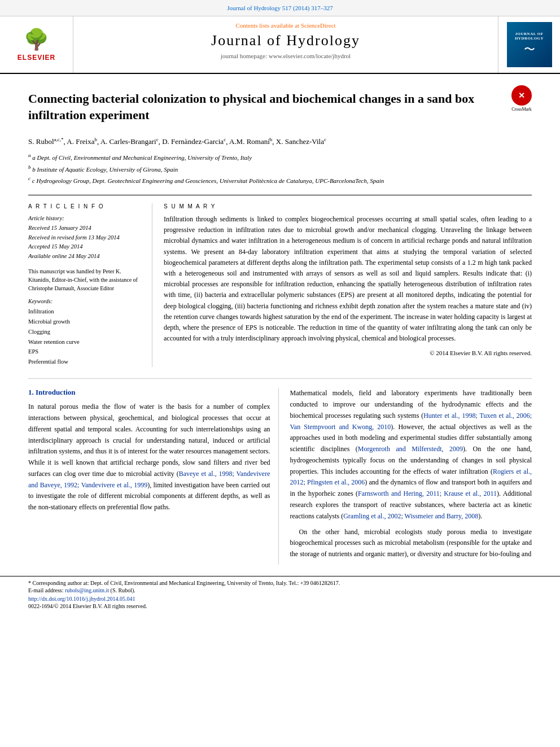 The width and height of the screenshot is (560, 747). Describe the element at coordinates (280, 157) in the screenshot. I see `affiliation-a: a a Dept. of Civil, Environmental and Me…` at that location.